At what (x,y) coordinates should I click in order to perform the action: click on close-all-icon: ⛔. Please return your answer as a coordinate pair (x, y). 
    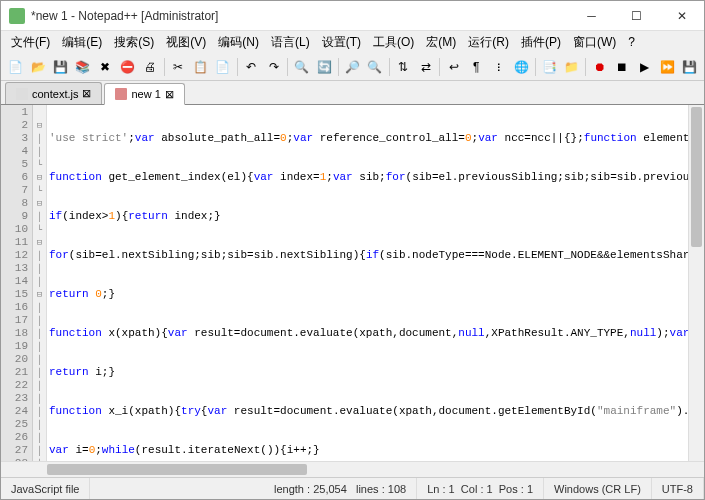
    Looking at the image, I should click on (128, 67).